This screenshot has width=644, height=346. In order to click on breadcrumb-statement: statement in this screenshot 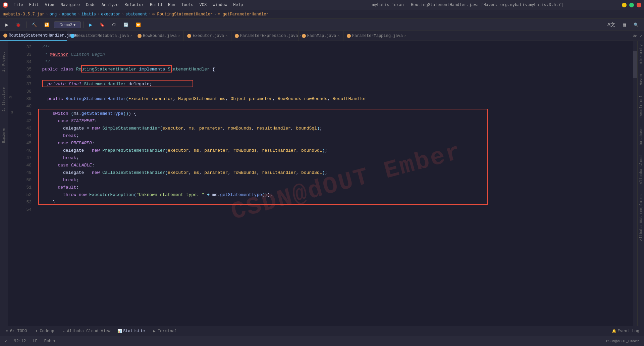, I will do `click(136, 14)`.